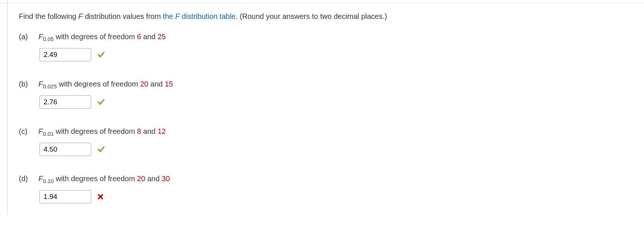  Describe the element at coordinates (65, 197) in the screenshot. I see `answer-input-d` at that location.